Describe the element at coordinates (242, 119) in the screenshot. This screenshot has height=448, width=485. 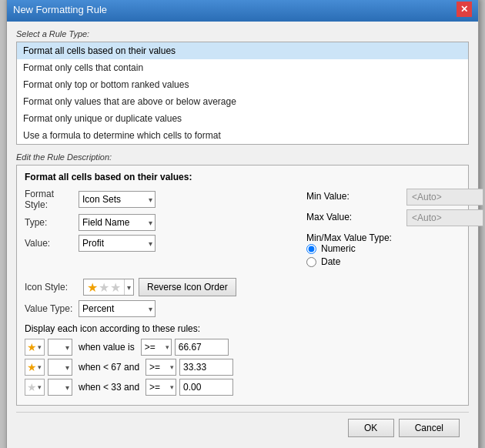
I see `rule-item-unique-dup: Format only unique or duplicate values` at that location.